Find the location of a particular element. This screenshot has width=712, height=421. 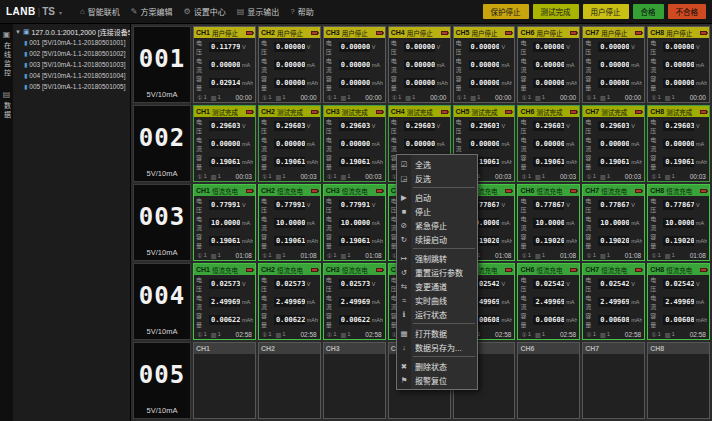

rail-tab-online-monitor: ▣在线监控 is located at coordinates (7, 54).